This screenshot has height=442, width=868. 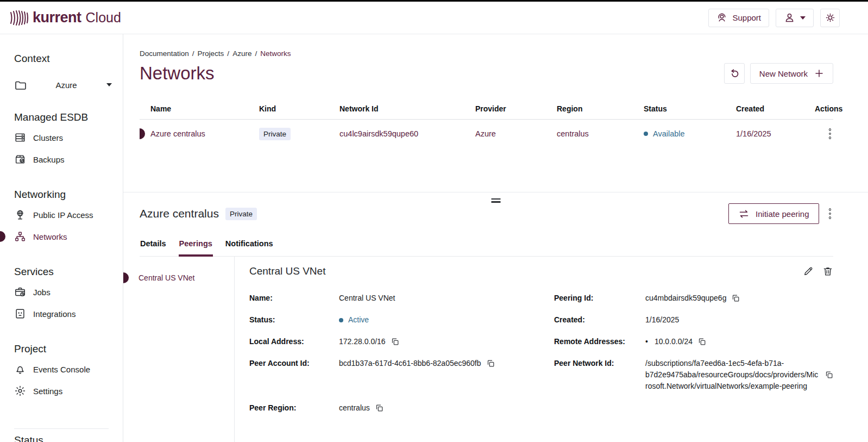 What do you see at coordinates (20, 85) in the screenshot?
I see `folder-icon` at bounding box center [20, 85].